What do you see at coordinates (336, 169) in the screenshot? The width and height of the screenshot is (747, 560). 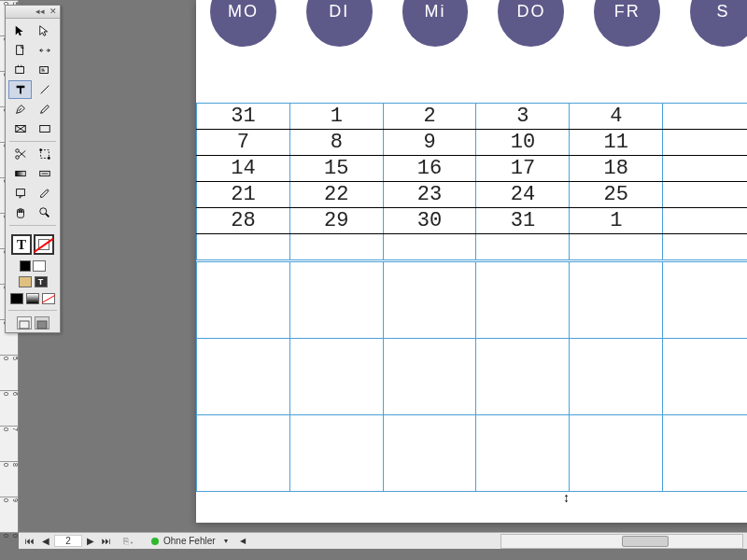 I see `calendar-cell: 15` at bounding box center [336, 169].